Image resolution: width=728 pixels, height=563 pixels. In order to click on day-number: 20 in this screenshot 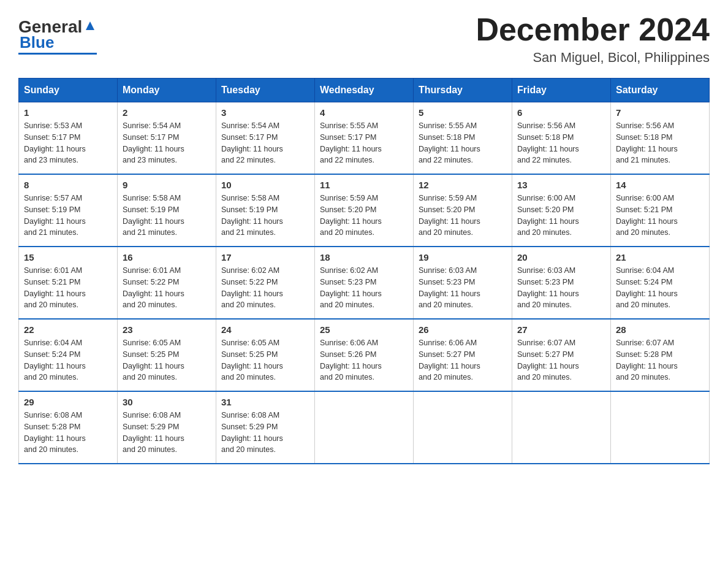, I will do `click(561, 258)`.